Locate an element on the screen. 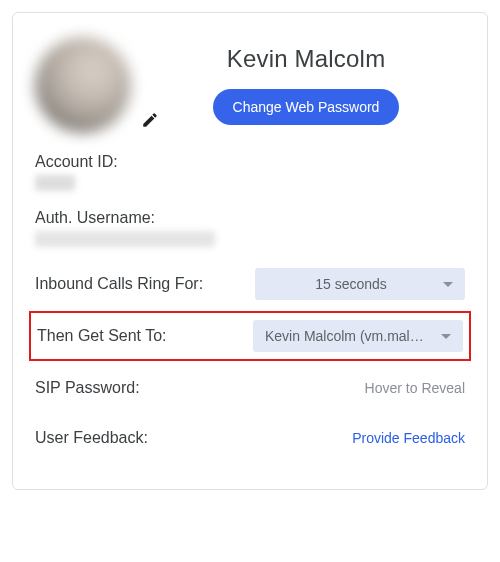 Image resolution: width=500 pixels, height=562 pixels. provide-feedback-link: Provide Feedback is located at coordinates (408, 438).